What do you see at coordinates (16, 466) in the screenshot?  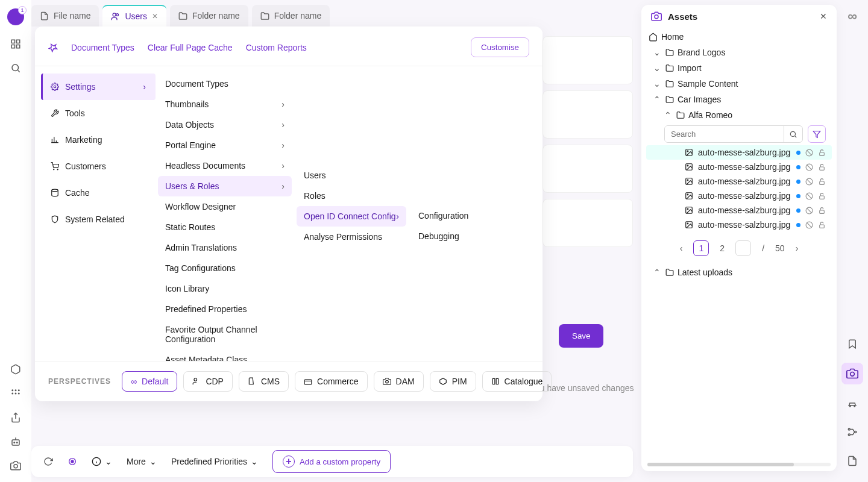 I see `camera-icon` at bounding box center [16, 466].